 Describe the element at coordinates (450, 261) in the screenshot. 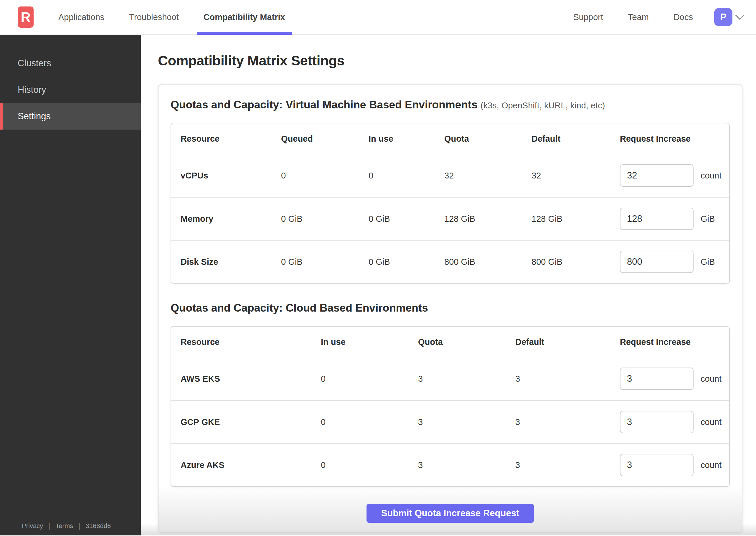

I see `table-row: Disk Size 0 GiB 0 GiB 800 GiB 800 GiB Gi…` at that location.